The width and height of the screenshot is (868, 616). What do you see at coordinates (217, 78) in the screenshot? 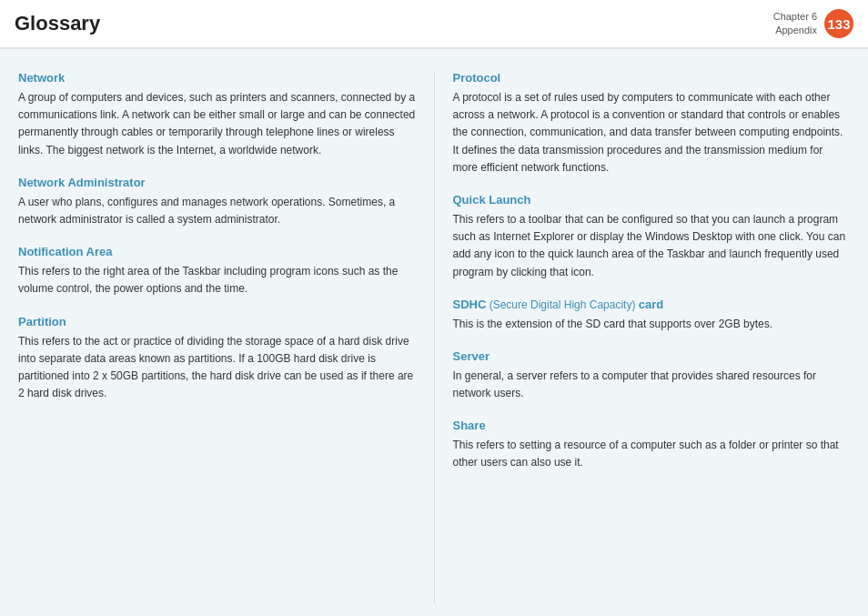
I see `term-network-title: Network` at bounding box center [217, 78].